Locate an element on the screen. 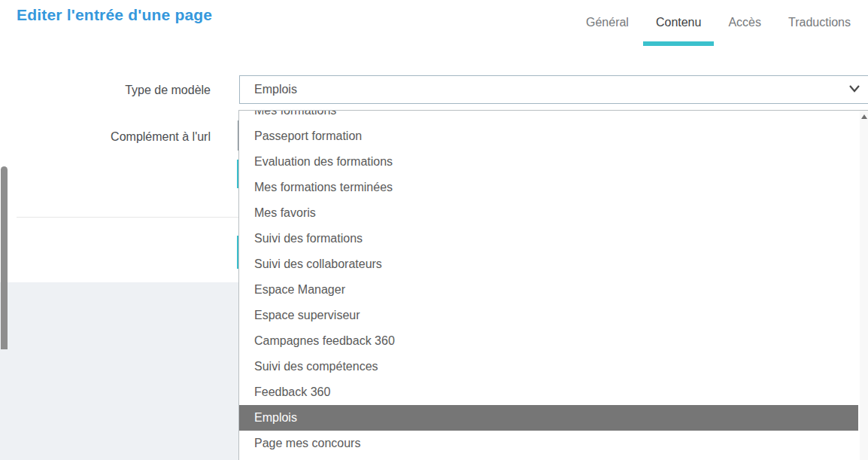  dropdown-option: Mes favoris is located at coordinates (549, 213).